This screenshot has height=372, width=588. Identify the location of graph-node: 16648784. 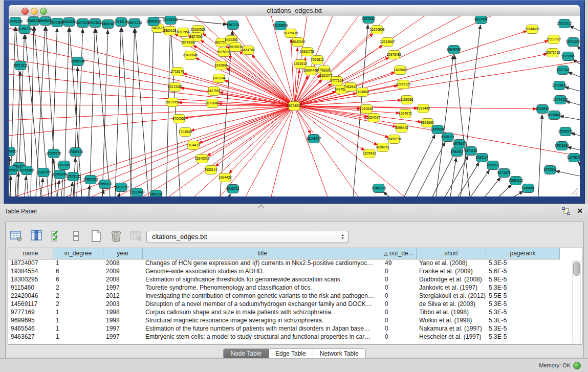
(454, 50).